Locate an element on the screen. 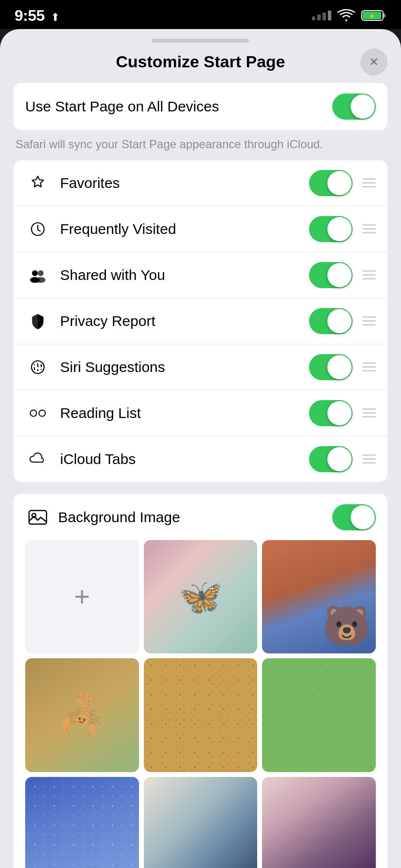 The width and height of the screenshot is (401, 868). siri-suggestions-controls is located at coordinates (342, 367).